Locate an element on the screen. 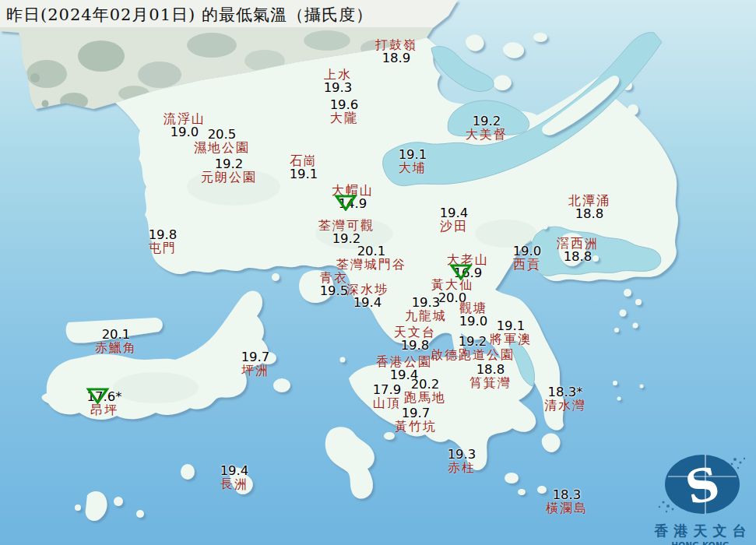  station-name: 香港公園 is located at coordinates (404, 361).